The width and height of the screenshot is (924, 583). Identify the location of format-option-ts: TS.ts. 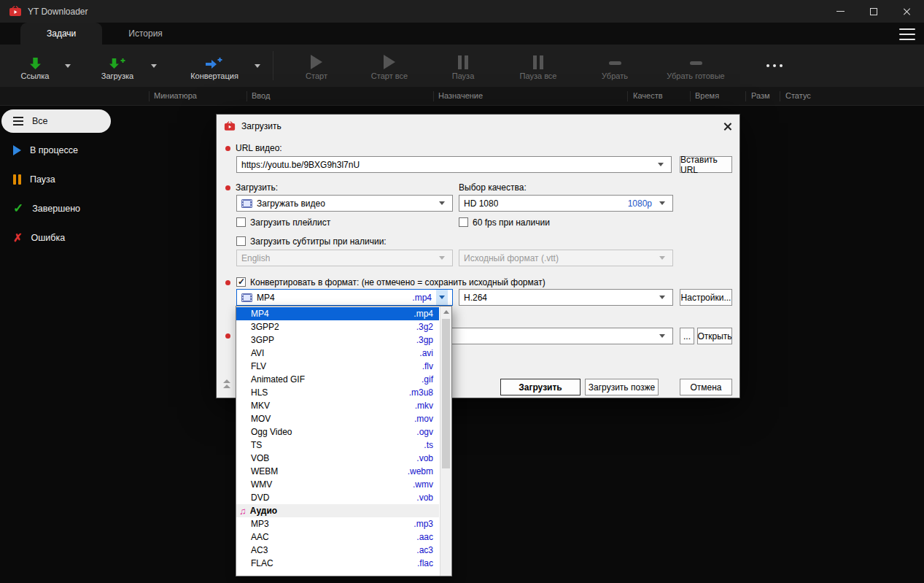
(338, 445).